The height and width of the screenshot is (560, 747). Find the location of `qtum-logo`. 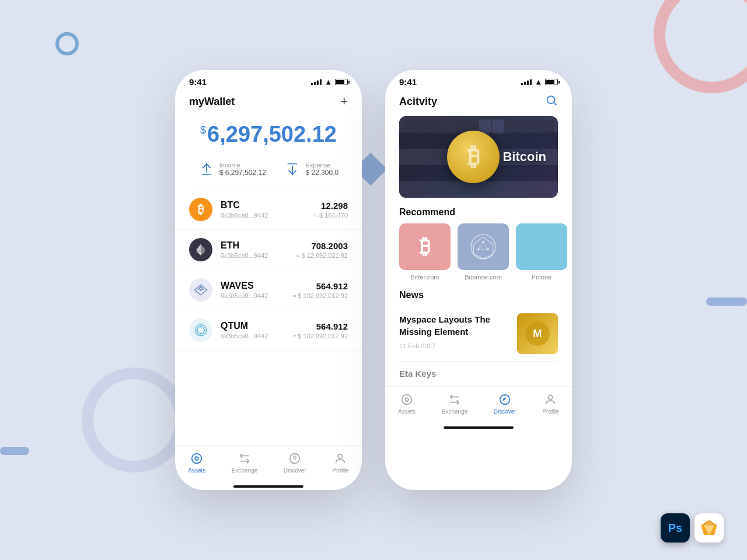

qtum-logo is located at coordinates (201, 330).